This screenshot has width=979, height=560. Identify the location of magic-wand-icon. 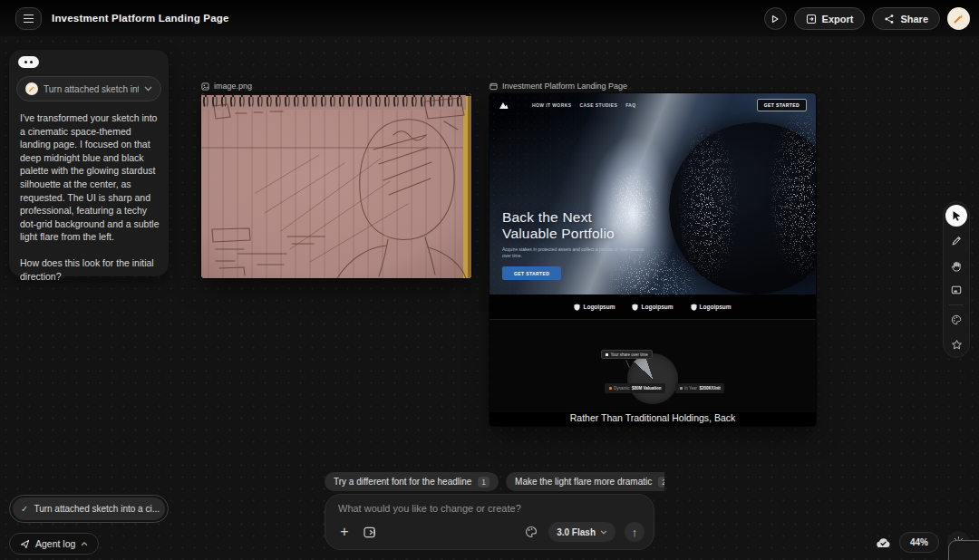
(959, 18).